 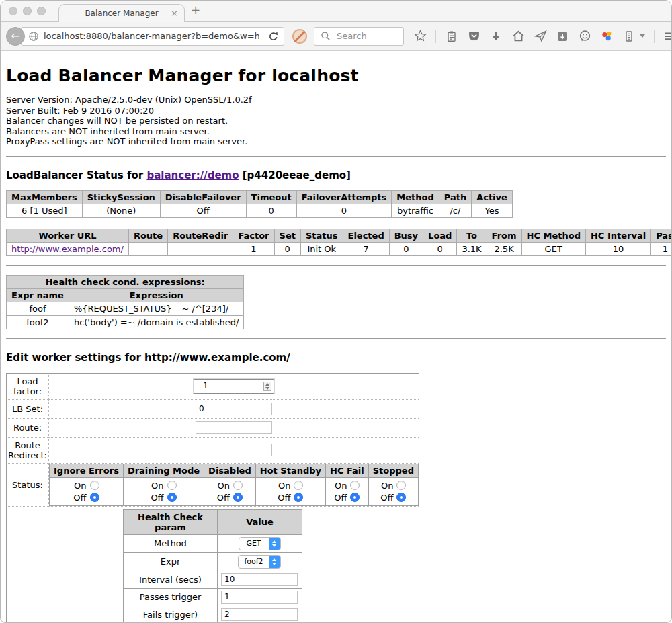 What do you see at coordinates (175, 13) in the screenshot?
I see `tab-close-icon: ×` at bounding box center [175, 13].